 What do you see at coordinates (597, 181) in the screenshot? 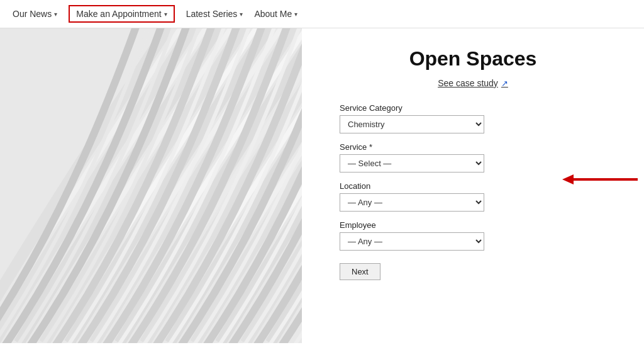
I see `red-arrow-annotation` at bounding box center [597, 181].